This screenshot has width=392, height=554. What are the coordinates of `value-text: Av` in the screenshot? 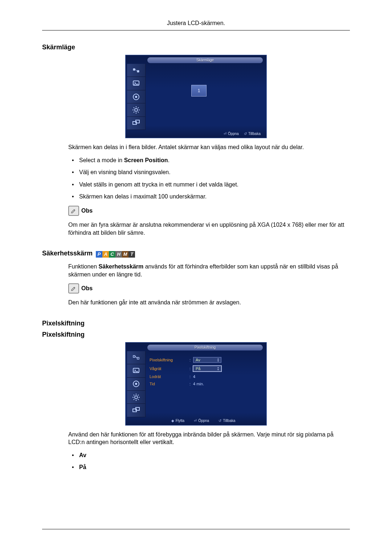 It's located at (198, 360).